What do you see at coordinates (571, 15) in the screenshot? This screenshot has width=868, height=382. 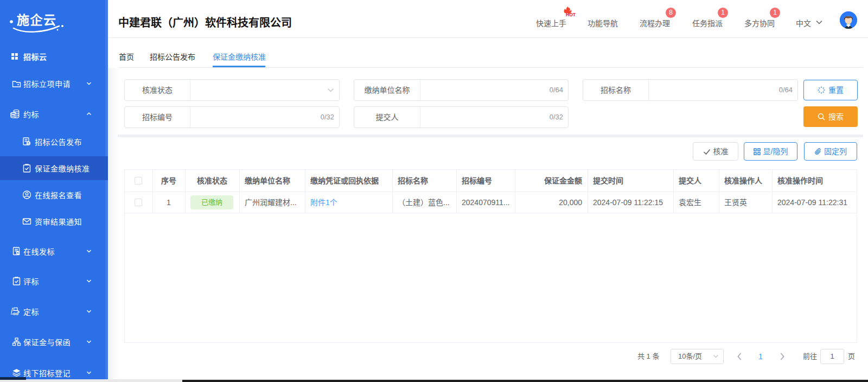 I see `svg-text: HOT` at bounding box center [571, 15].